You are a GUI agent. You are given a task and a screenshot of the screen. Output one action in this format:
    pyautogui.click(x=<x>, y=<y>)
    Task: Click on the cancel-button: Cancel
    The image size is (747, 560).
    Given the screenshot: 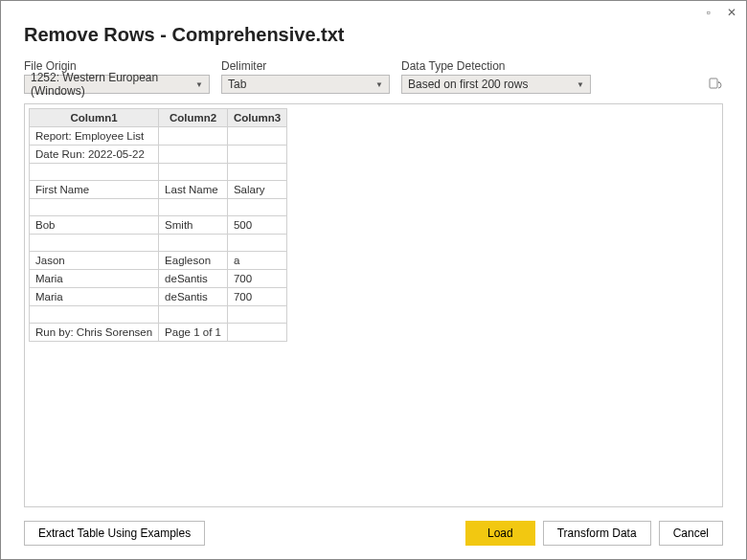 What is the action you would take?
    pyautogui.click(x=691, y=533)
    